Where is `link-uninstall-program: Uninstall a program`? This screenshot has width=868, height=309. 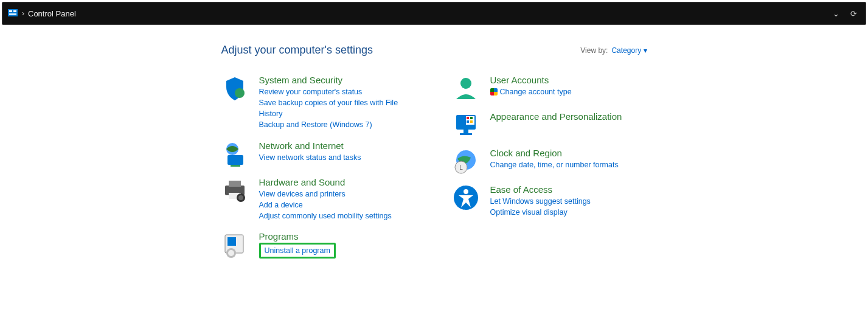 link-uninstall-program: Uninstall a program is located at coordinates (297, 251).